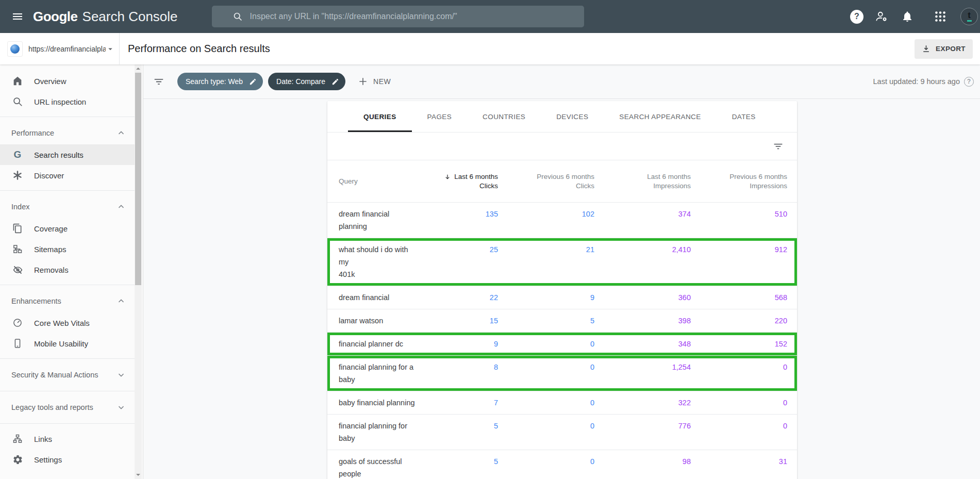  Describe the element at coordinates (110, 49) in the screenshot. I see `caret-down-icon` at that location.